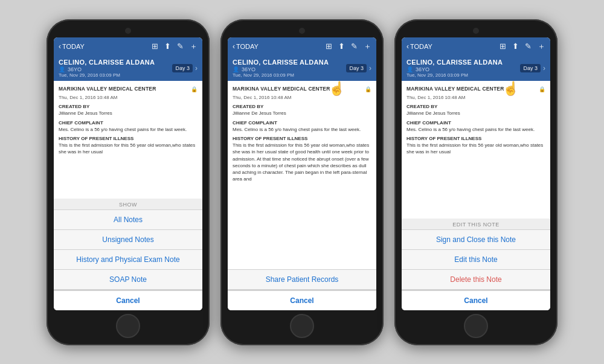 The width and height of the screenshot is (604, 364). Describe the element at coordinates (193, 46) in the screenshot. I see `add-icon-1: ＋` at that location.